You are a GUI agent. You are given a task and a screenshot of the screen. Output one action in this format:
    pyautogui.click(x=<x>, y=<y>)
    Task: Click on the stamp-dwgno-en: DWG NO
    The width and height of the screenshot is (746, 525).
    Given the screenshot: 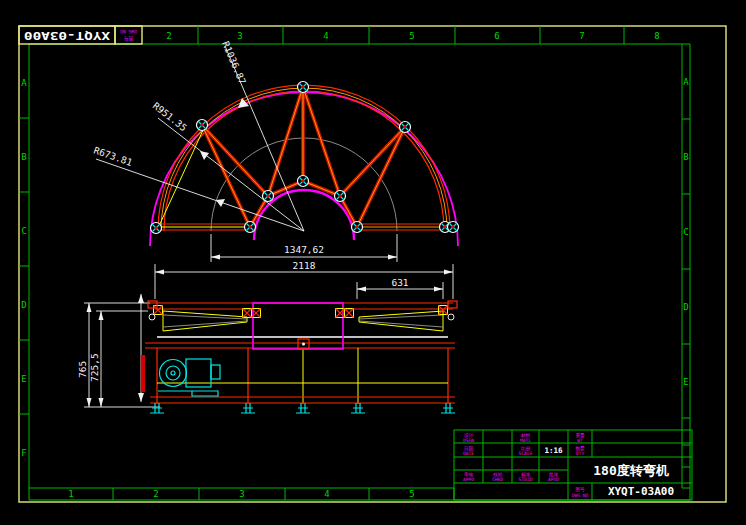 What is the action you would take?
    pyautogui.click(x=580, y=496)
    